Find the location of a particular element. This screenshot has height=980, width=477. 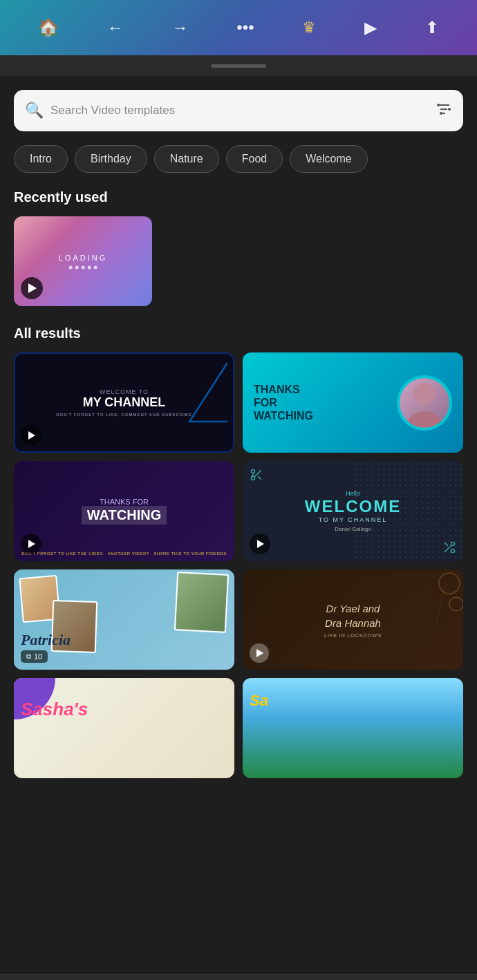

crown-icon: ♛ is located at coordinates (309, 28).